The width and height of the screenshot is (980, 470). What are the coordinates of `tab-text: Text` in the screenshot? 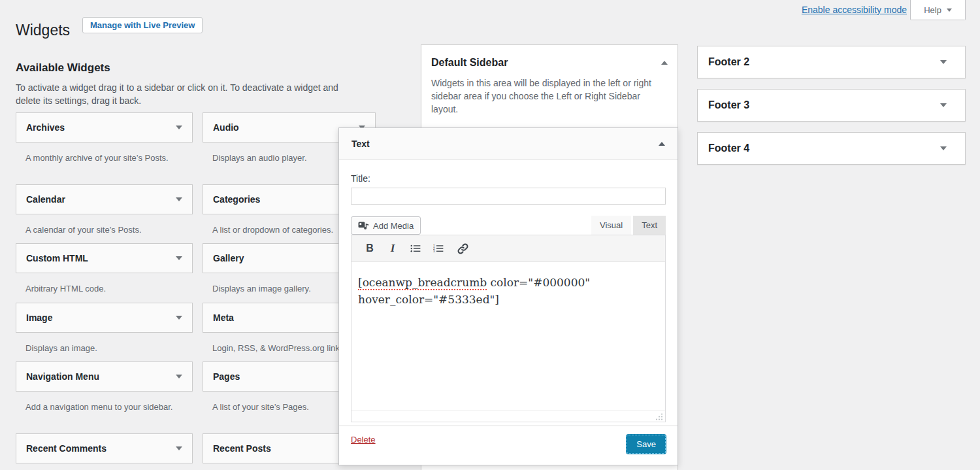 It's located at (649, 225).